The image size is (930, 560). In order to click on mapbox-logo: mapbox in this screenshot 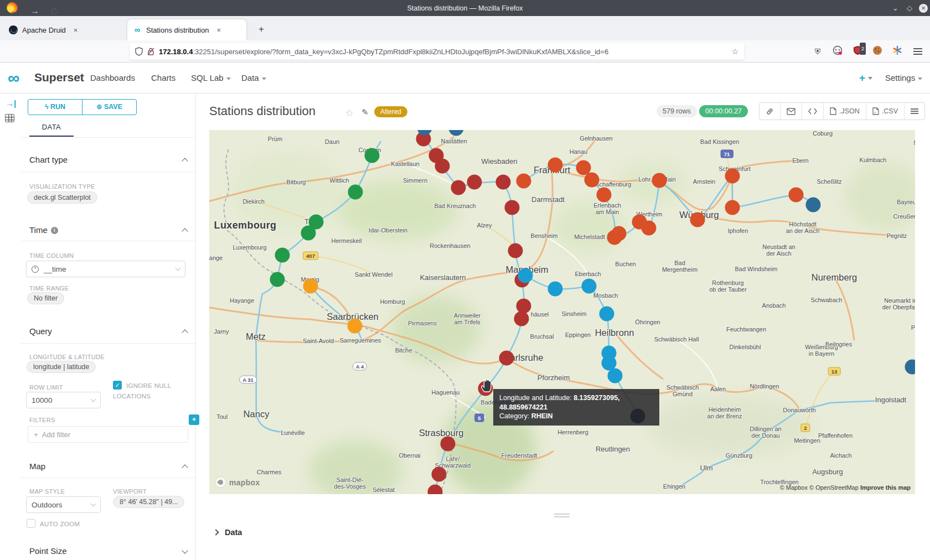, I will do `click(237, 483)`.